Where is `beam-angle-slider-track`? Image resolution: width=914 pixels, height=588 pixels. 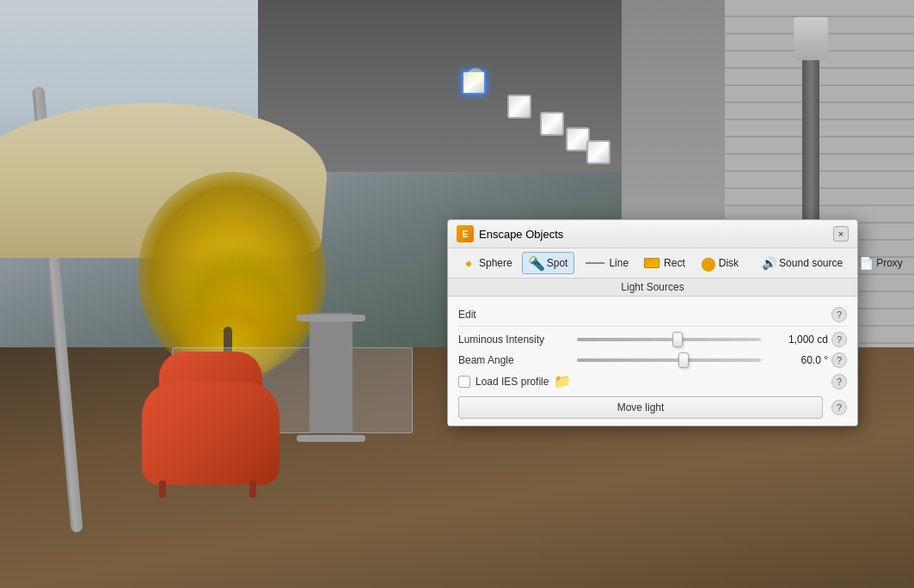
beam-angle-slider-track is located at coordinates (669, 360).